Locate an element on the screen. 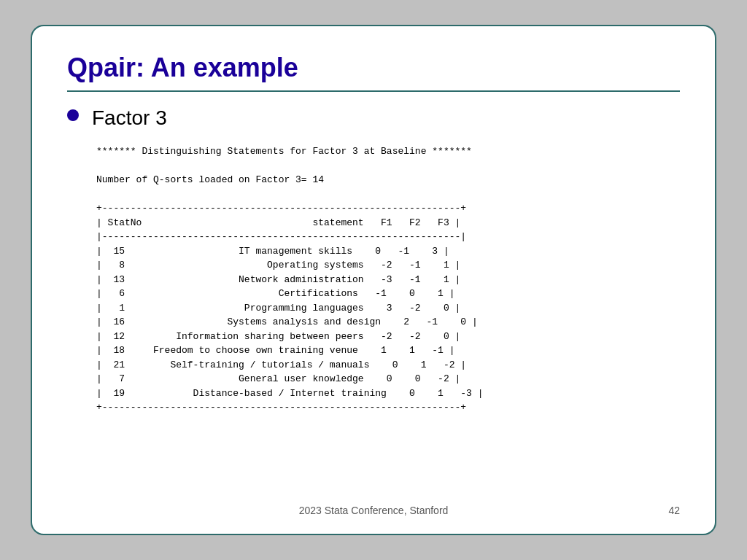 Image resolution: width=747 pixels, height=560 pixels. table-row-10: | 19 Distance-based / Internet training … is located at coordinates (290, 394).